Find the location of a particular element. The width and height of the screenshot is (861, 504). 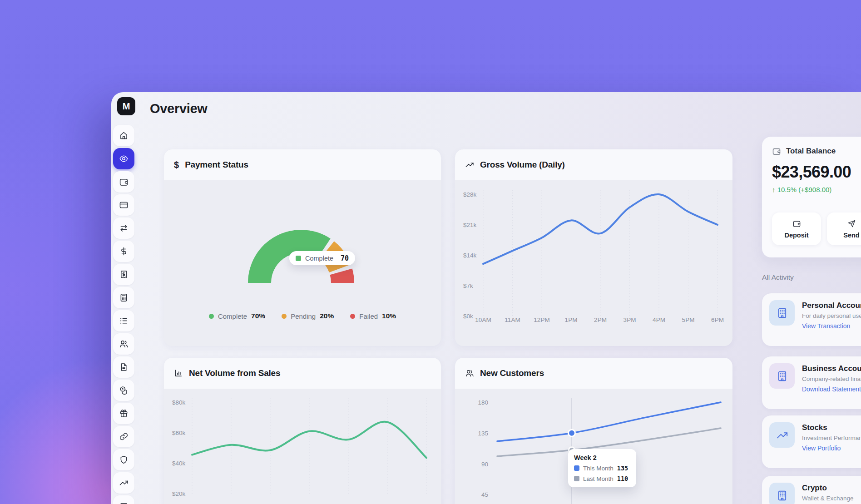

activity-text: StocksInvestment PerformanceView Portfol… is located at coordinates (831, 442).